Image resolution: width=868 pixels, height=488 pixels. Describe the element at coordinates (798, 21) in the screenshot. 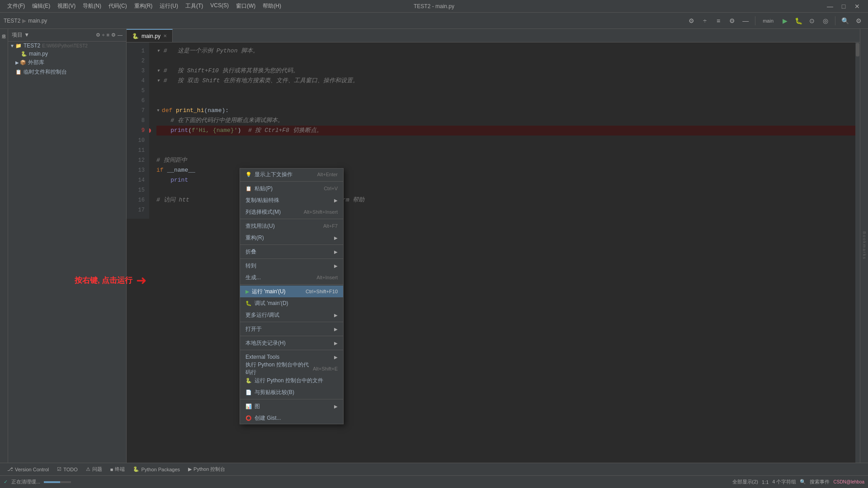

I see `debug-button: 🐛` at that location.